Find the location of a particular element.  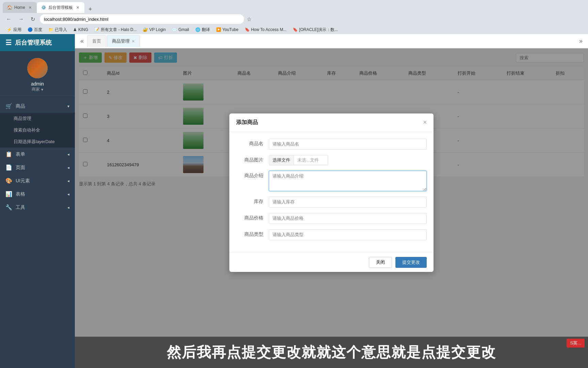

sidebar-group-tool: 🔧 工具 ◂ is located at coordinates (37, 207).